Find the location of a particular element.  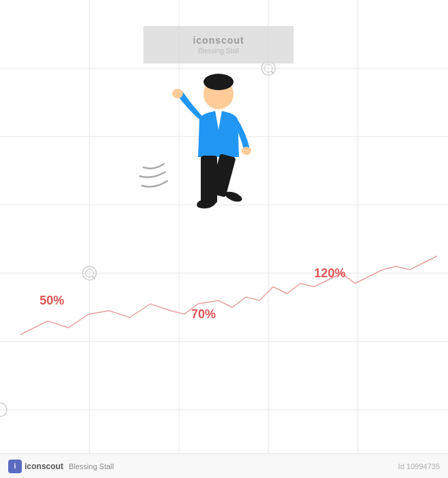

bottom-logo-text: iconscout is located at coordinates (44, 466).